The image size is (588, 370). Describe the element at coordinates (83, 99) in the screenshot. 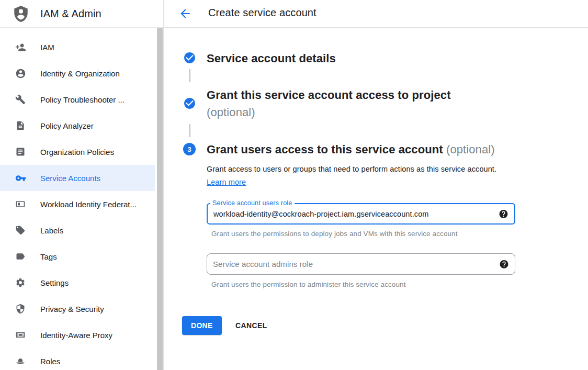

I see `sidebar-item-label: Policy Troubleshooter ...` at that location.